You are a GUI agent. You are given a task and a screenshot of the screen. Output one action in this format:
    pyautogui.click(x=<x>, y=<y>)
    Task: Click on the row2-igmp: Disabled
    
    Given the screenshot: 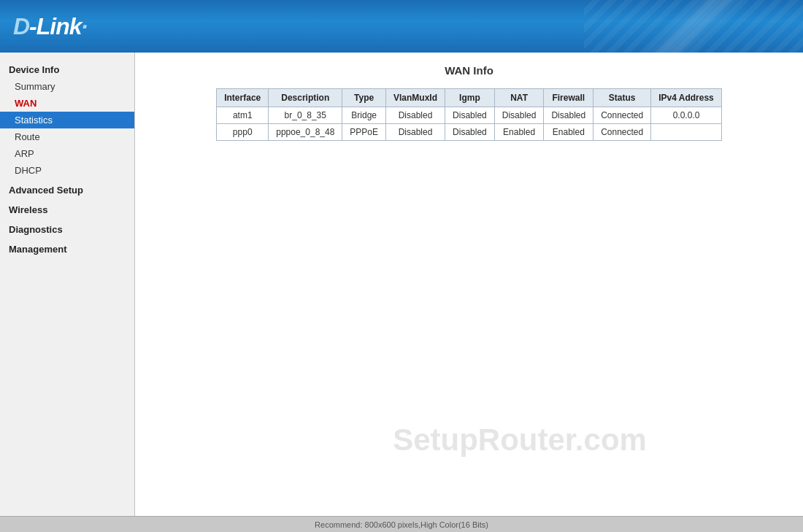 What is the action you would take?
    pyautogui.click(x=470, y=133)
    